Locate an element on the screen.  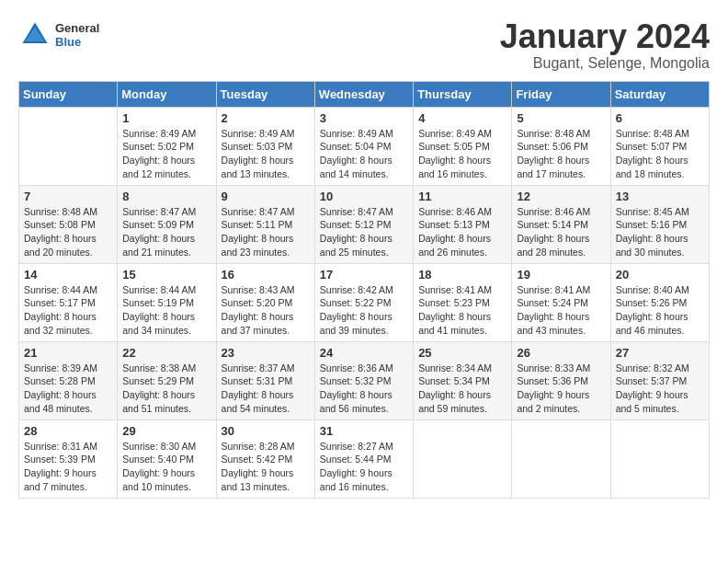
day-info: Sunrise: 8:41 AMSunset: 5:23 PMDaylight:… is located at coordinates (462, 311).